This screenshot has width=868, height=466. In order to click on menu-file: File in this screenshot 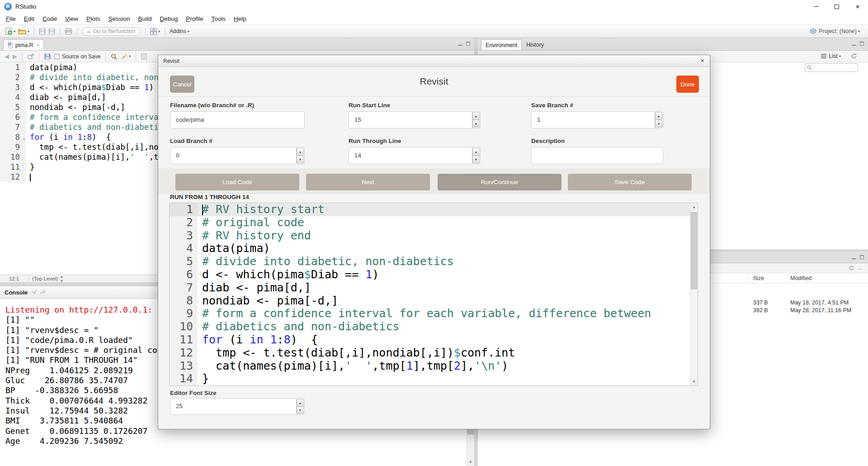, I will do `click(11, 19)`.